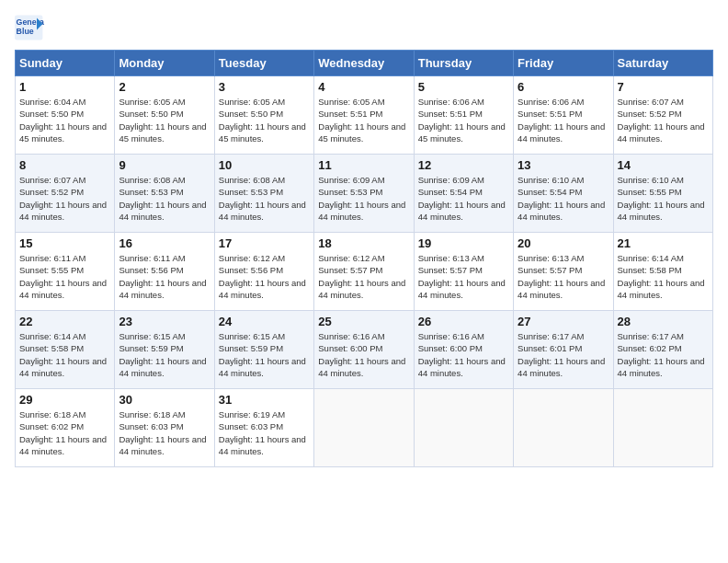 Image resolution: width=728 pixels, height=563 pixels. What do you see at coordinates (65, 429) in the screenshot?
I see `calendar-cell: 29 Sunrise: 6:18 AM Sunset: 6:02 PM Dayl…` at bounding box center [65, 429].